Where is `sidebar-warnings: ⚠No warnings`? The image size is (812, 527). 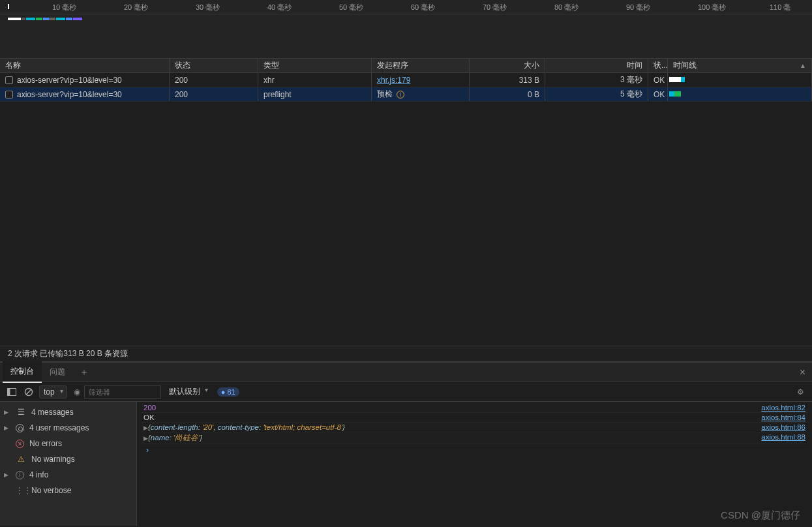
sidebar-warnings: ⚠No warnings is located at coordinates (68, 459).